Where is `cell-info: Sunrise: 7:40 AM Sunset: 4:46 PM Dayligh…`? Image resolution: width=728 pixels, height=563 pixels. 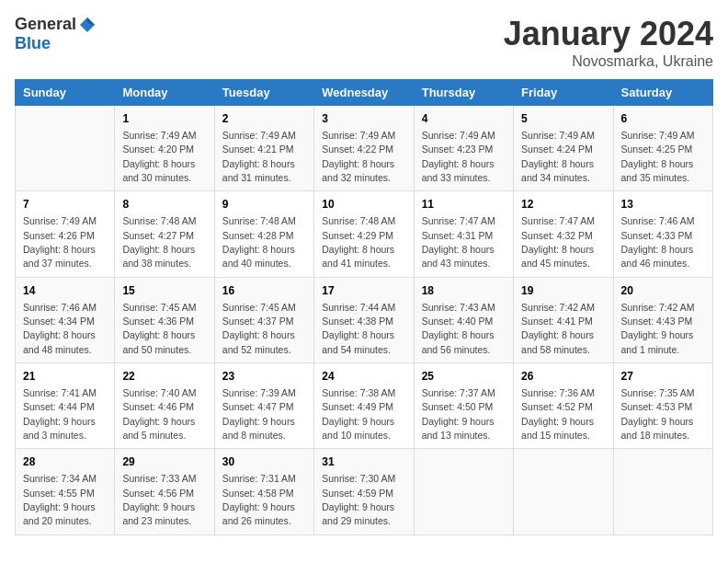 cell-info: Sunrise: 7:40 AM Sunset: 4:46 PM Dayligh… is located at coordinates (159, 414).